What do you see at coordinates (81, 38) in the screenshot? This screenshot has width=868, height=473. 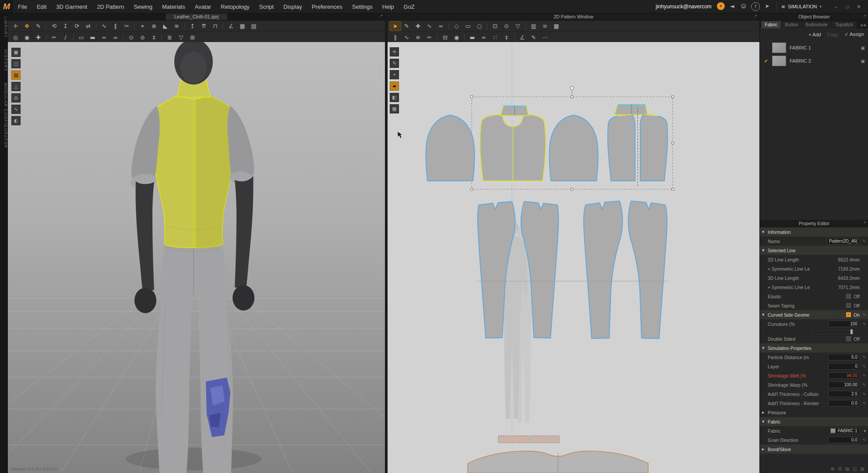 I see `tool-tape-a: ▭` at bounding box center [81, 38].